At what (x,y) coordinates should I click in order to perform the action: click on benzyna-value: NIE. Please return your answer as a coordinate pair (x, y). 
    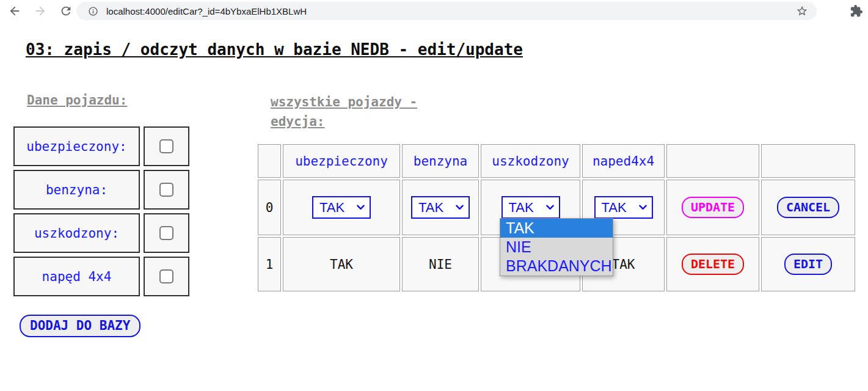
    Looking at the image, I should click on (440, 264).